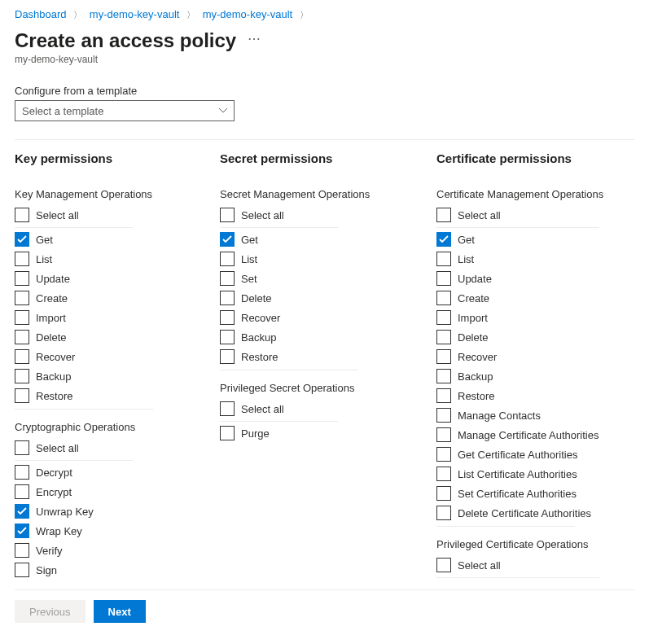 This screenshot has height=644, width=649. I want to click on checkbox-row: Get Certificate Authorities, so click(536, 454).